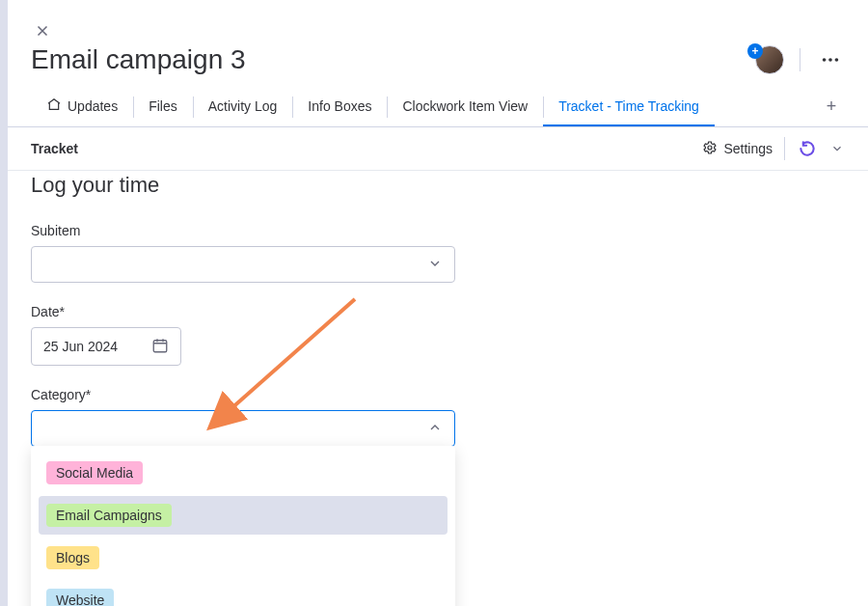  What do you see at coordinates (54, 149) in the screenshot?
I see `app-name: Tracket` at bounding box center [54, 149].